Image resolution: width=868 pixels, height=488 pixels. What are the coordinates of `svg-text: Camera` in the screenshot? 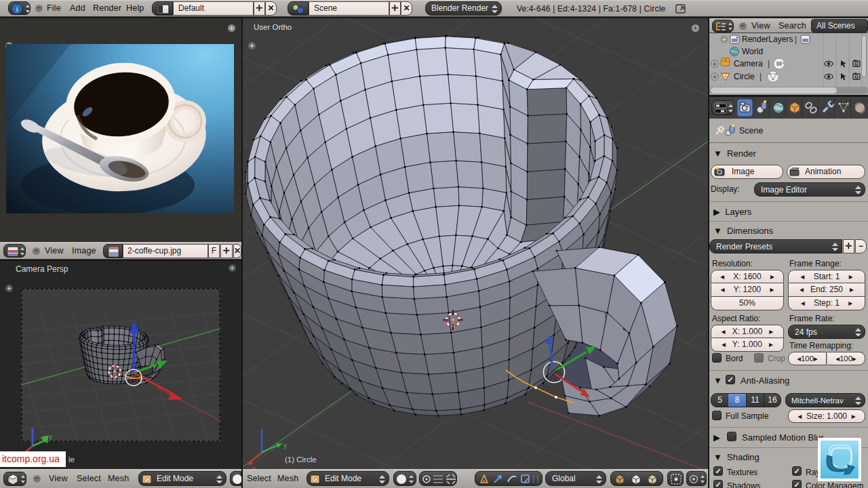 It's located at (749, 64).